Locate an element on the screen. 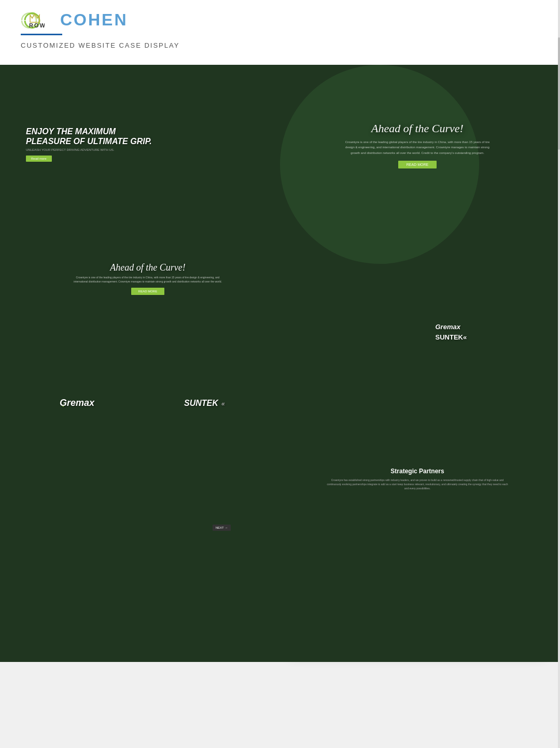 This screenshot has height=748, width=560. submit-btn: Submission is located at coordinates (435, 592).